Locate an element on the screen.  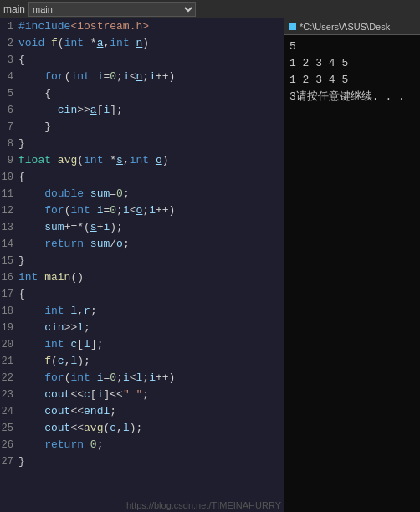
line-number: 4 is located at coordinates (9, 77).